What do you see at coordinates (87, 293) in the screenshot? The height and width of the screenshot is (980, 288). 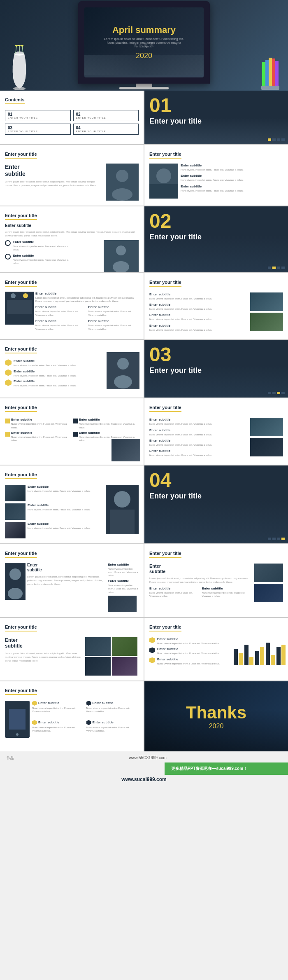 I see `sub-c-label-1: Enter subtitle` at bounding box center [87, 293].